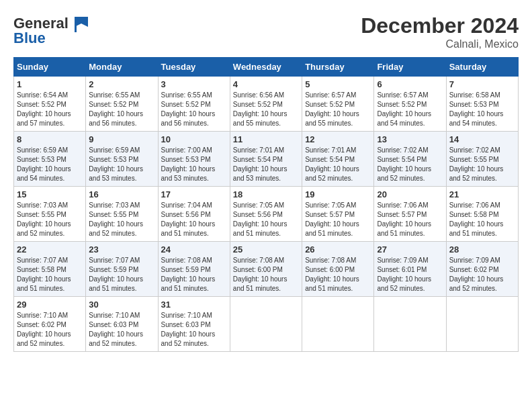 The image size is (532, 411). I want to click on day-info: Sunrise: 6:56 AM Sunset: 5:52 PM Dayligh…, so click(266, 109).